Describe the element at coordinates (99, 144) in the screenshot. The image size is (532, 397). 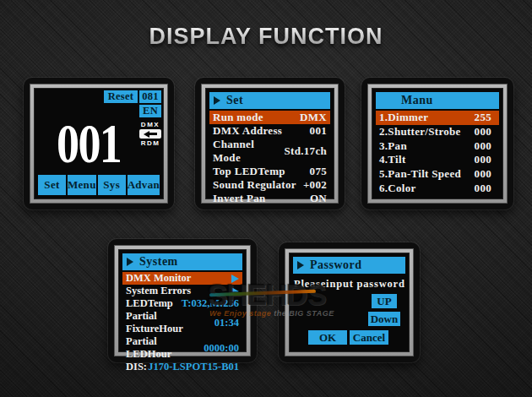
I see `main-display-panel: 001 Reset 081 EN DMX RDM` at that location.